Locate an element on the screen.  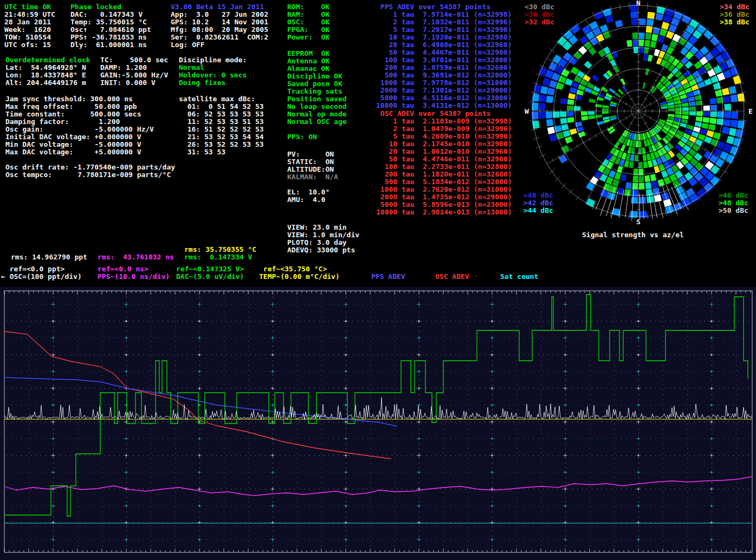
version-header: V3.00 Beta 15 Jan 2011 is located at coordinates (217, 7).